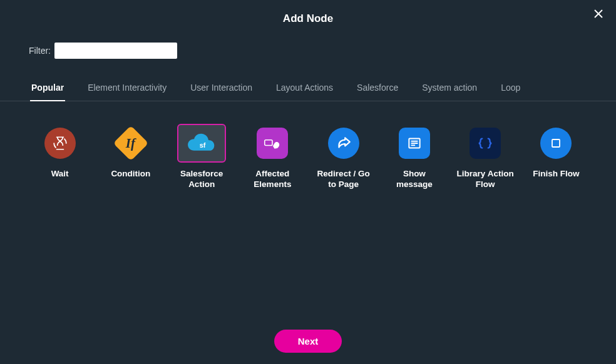  I want to click on node-icon-wrap: sf, so click(202, 143).